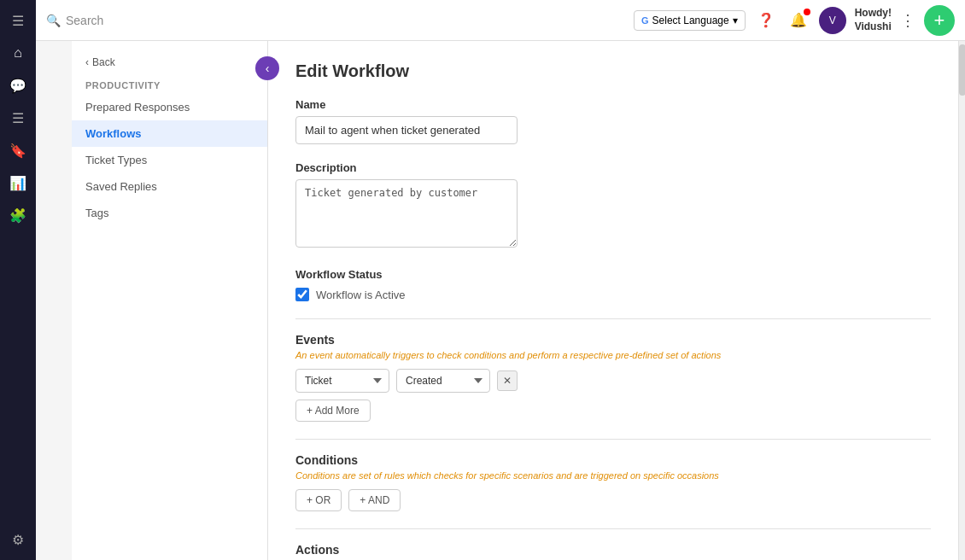  Describe the element at coordinates (613, 381) in the screenshot. I see `events-row: Ticket Created ✕` at that location.